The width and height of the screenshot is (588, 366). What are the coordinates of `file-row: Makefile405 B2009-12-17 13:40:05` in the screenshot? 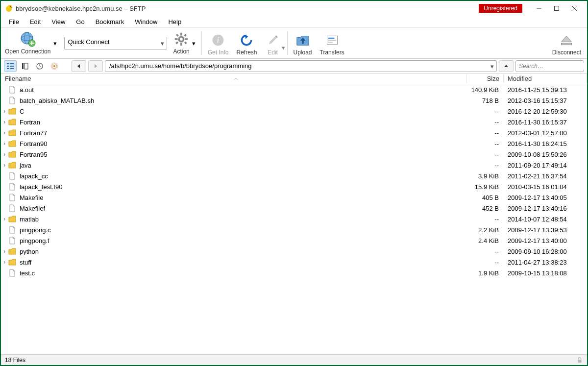 It's located at (294, 197).